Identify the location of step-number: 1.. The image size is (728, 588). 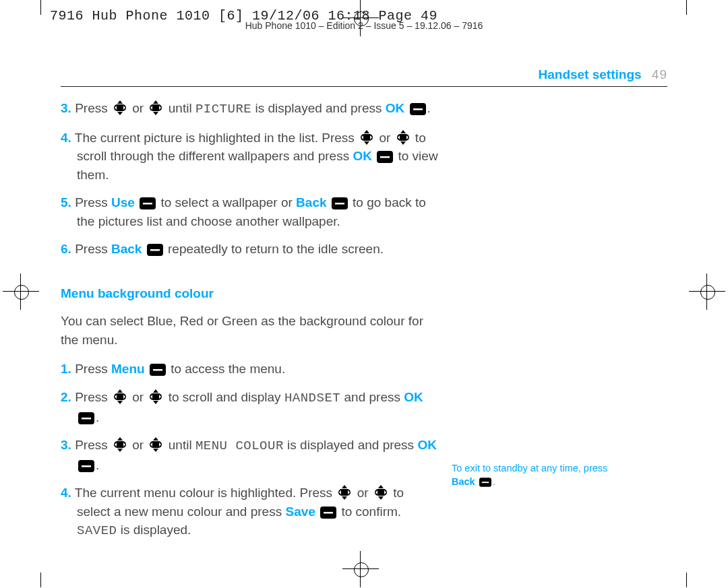
(66, 369).